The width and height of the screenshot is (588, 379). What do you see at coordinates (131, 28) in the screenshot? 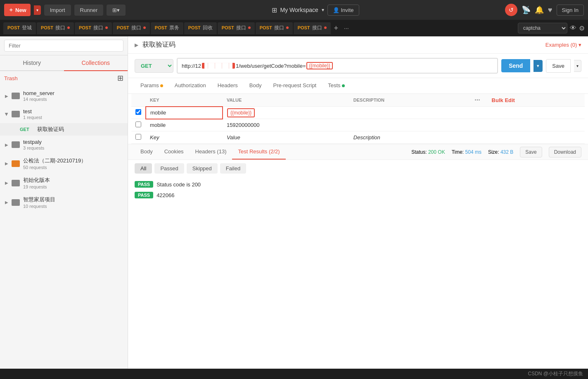
I see `tab-post-4: POST 接口` at bounding box center [131, 28].